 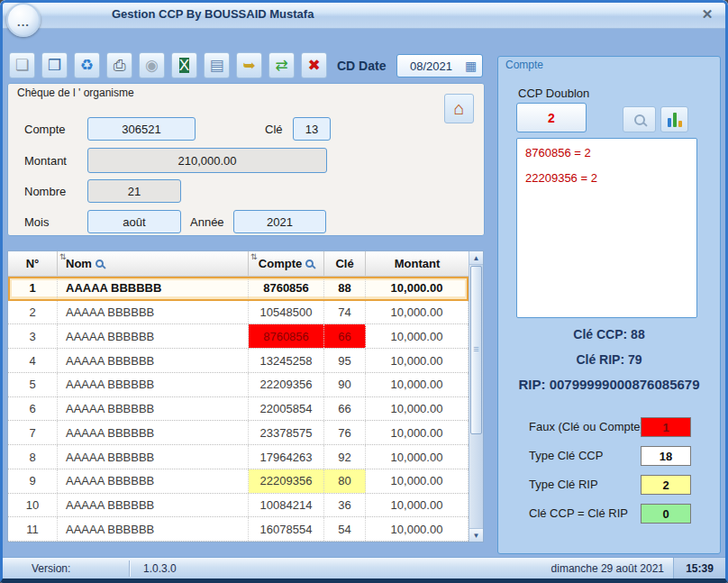 I want to click on scrollbar-thumb: ≡, so click(x=476, y=350).